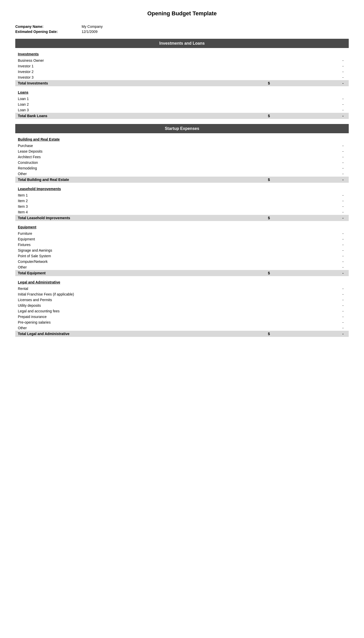 The image size is (364, 638). Describe the element at coordinates (182, 334) in the screenshot. I see `total-legal-row: Total Legal and Administrative $ -` at that location.